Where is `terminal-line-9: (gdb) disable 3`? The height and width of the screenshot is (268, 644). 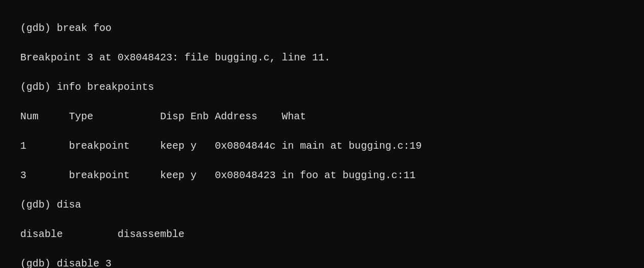 terminal-line-9: (gdb) disable 3 is located at coordinates (66, 263).